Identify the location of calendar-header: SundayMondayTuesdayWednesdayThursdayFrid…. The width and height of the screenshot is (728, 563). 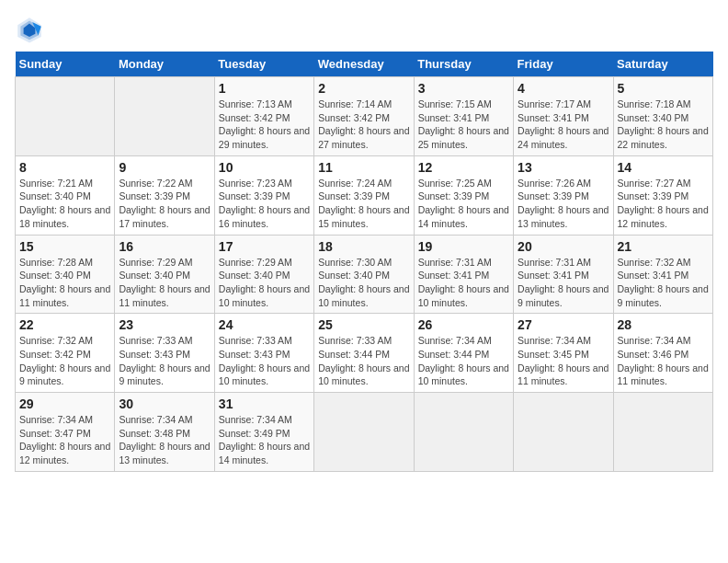
(364, 64).